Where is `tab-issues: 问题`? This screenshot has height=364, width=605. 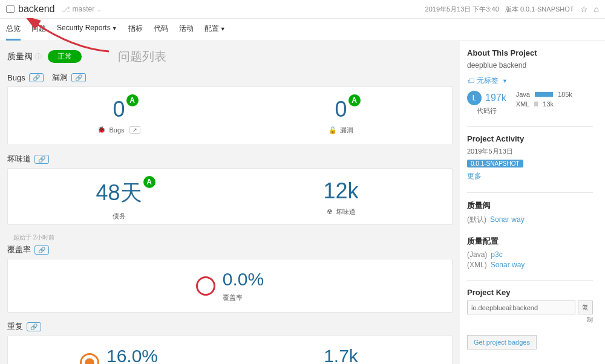
tab-issues: 问题 is located at coordinates (39, 30).